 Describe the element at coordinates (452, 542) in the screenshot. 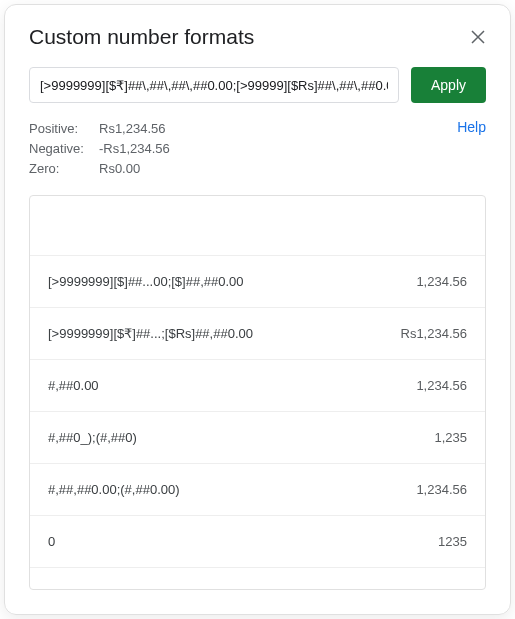

I see `format-sample: 1235` at that location.